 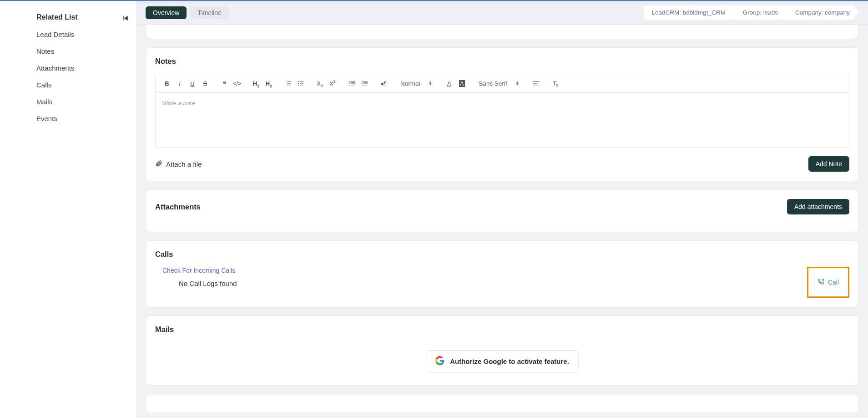 What do you see at coordinates (502, 282) in the screenshot?
I see `calls-row: Check For Incoming Calls No Call Logs fo…` at bounding box center [502, 282].